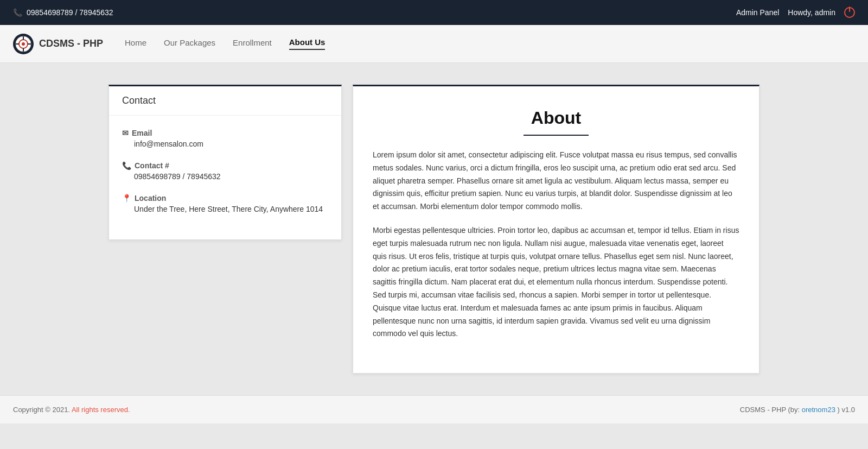  I want to click on footer-brand-info: CDSMS - PHP (by: oretnom23 ) v1.0, so click(797, 409).